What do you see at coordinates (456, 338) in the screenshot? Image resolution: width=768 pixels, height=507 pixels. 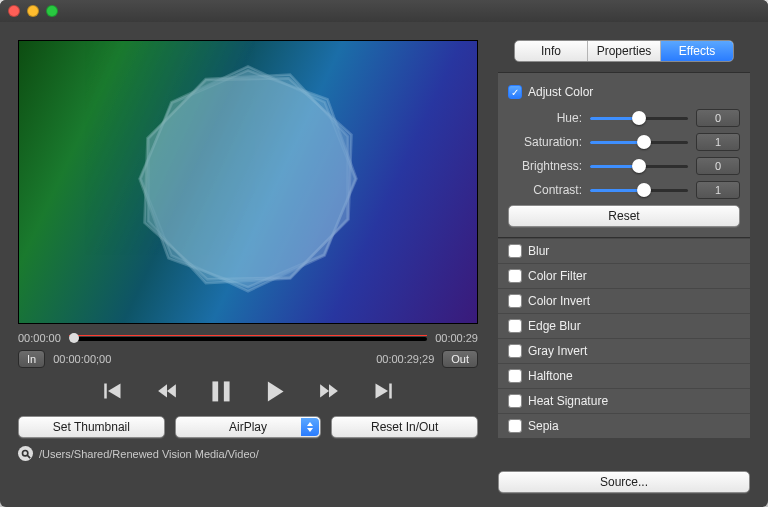 I see `time-end: 00:00:29` at bounding box center [456, 338].